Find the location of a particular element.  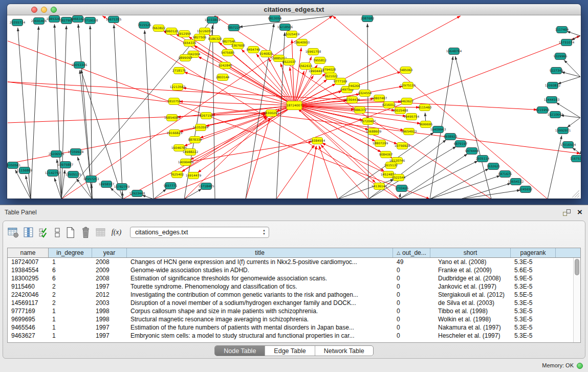

float-panel-button is located at coordinates (567, 213).